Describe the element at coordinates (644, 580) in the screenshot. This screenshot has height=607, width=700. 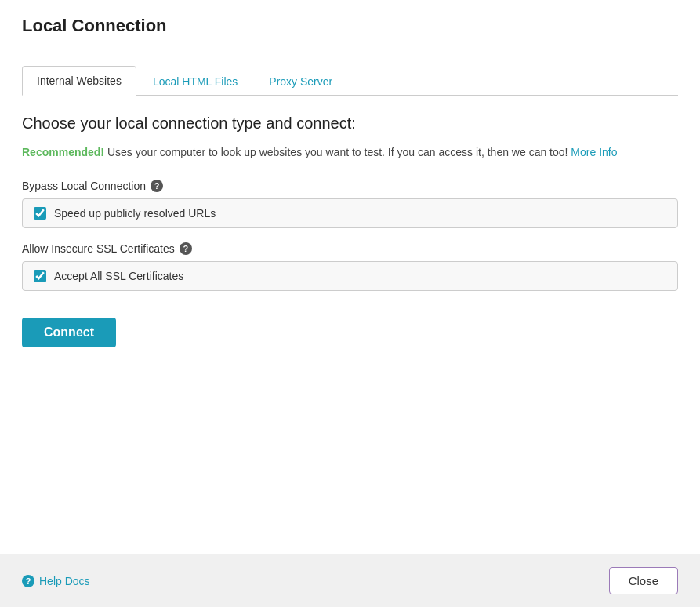
I see `close-button: Close` at that location.